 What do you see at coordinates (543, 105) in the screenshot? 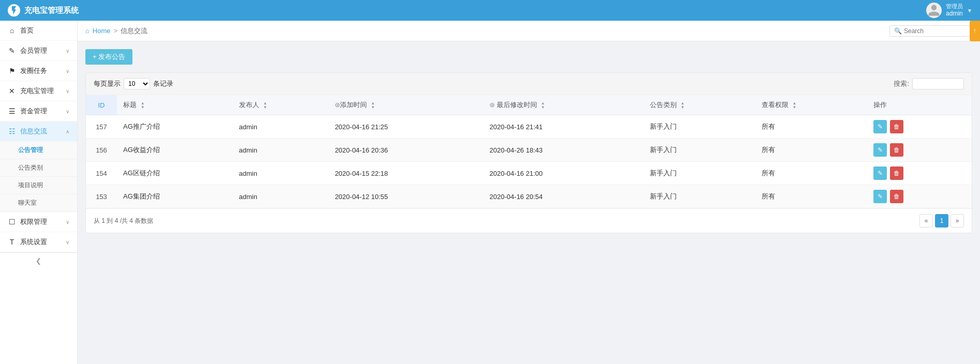
I see `col-mod-time-sort: ▲▼` at bounding box center [543, 105].